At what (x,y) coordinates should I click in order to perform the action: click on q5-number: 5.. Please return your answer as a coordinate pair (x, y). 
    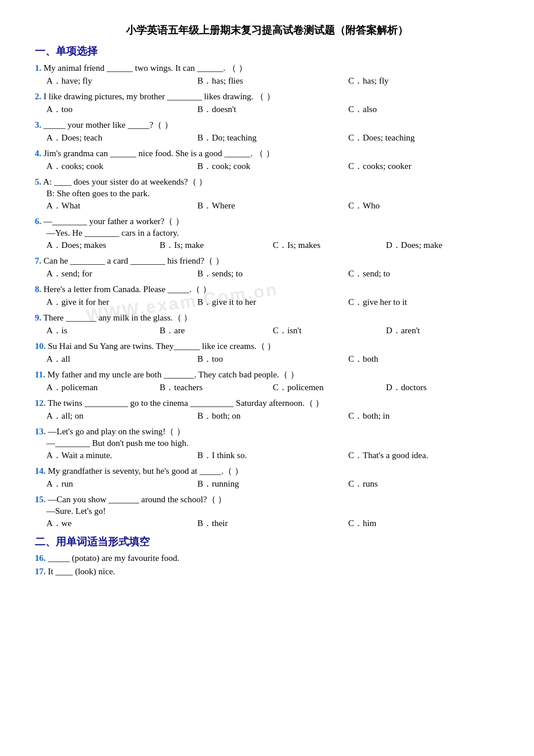
    Looking at the image, I should click on (38, 182).